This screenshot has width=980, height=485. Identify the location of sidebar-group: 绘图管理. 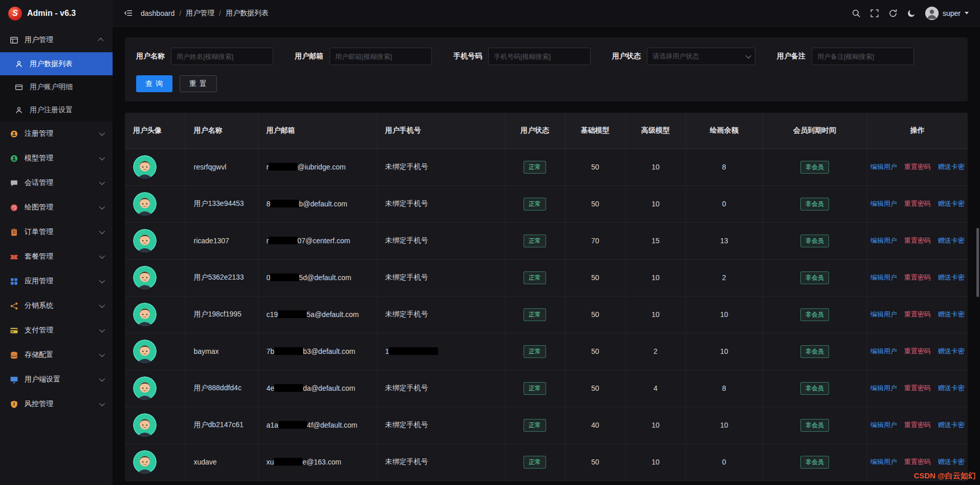
(56, 207).